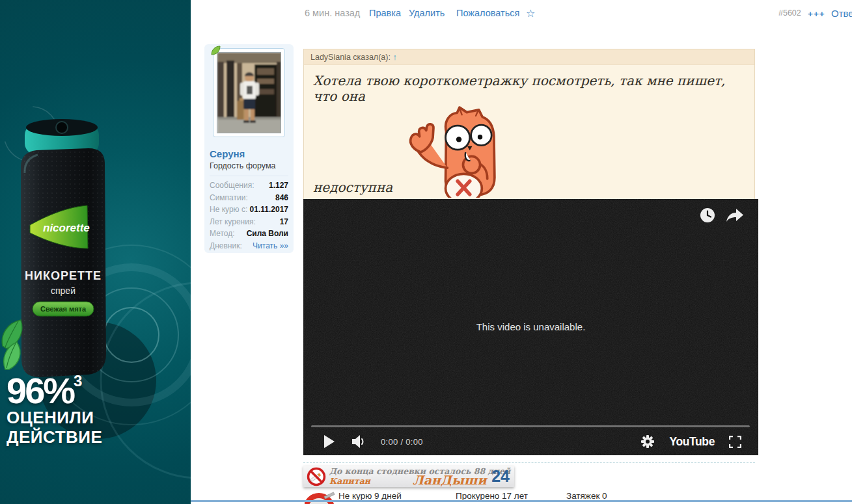  Describe the element at coordinates (64, 309) in the screenshot. I see `ad-product-flavor: Свежая мята` at that location.